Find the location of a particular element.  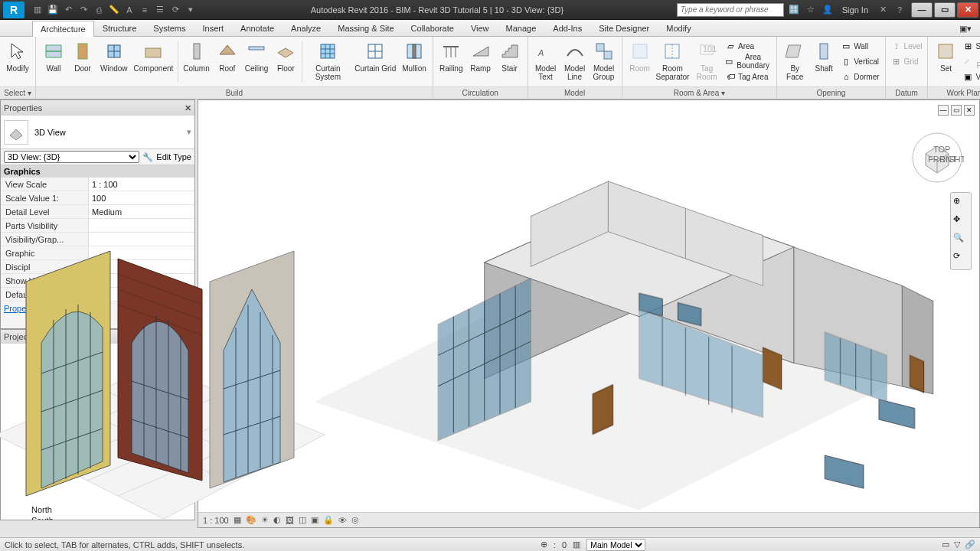

window-maximize: ▭ is located at coordinates (945, 10).